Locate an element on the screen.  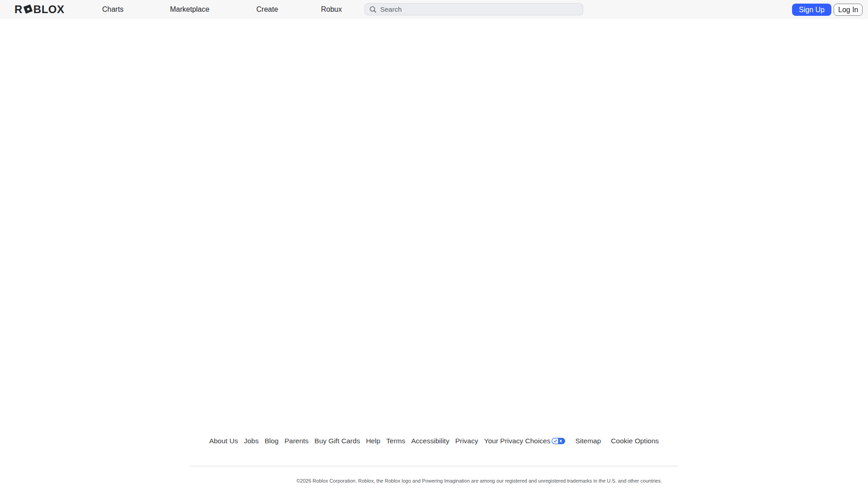
nav-item-marketplace: Marketplace is located at coordinates (190, 9).